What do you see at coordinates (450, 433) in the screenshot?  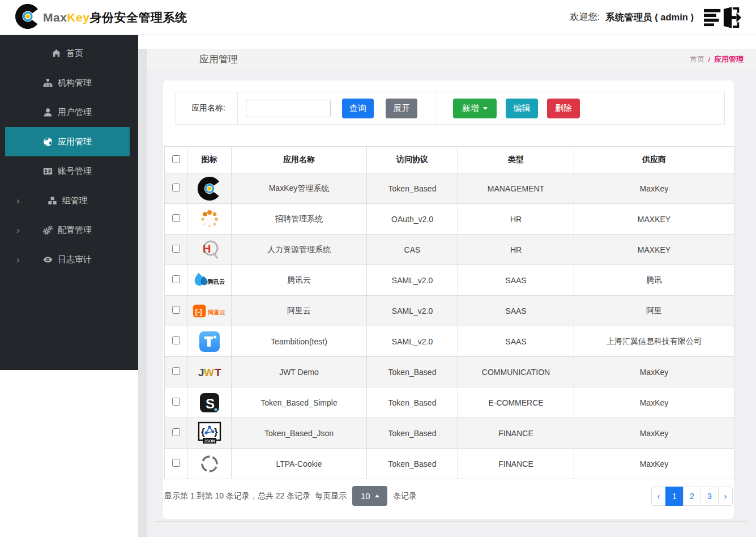 I see `table-row: {}JSONToken_Based_JsonToken_BasedFINANCE…` at bounding box center [450, 433].